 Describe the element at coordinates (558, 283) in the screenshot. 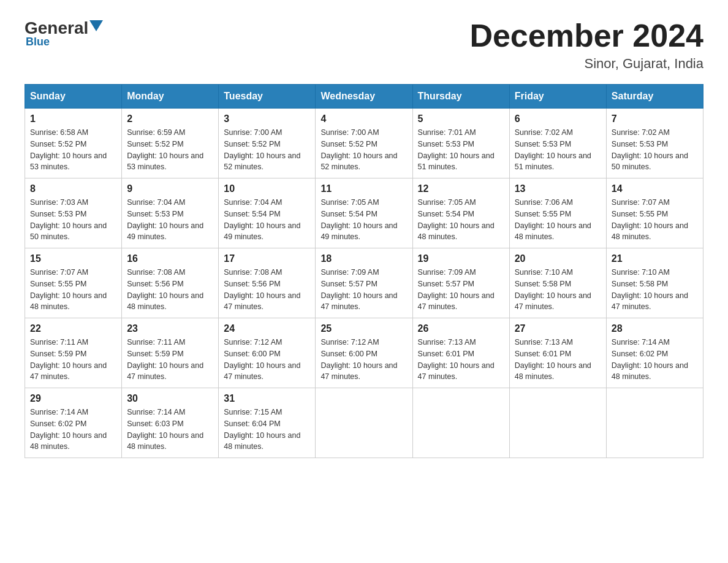

I see `calendar-cell: 20 Sunrise: 7:10 AMSunset: 5:58 PMDaylig…` at that location.